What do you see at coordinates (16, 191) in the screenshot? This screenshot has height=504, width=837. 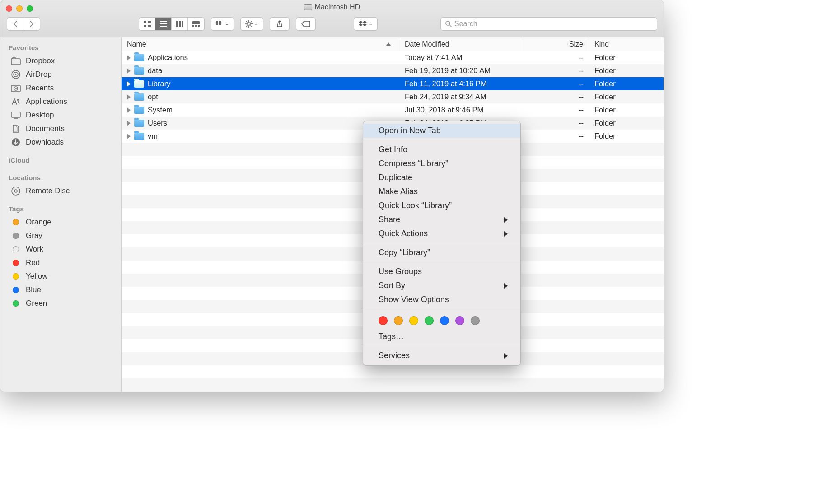 I see `disc-icon` at bounding box center [16, 191].